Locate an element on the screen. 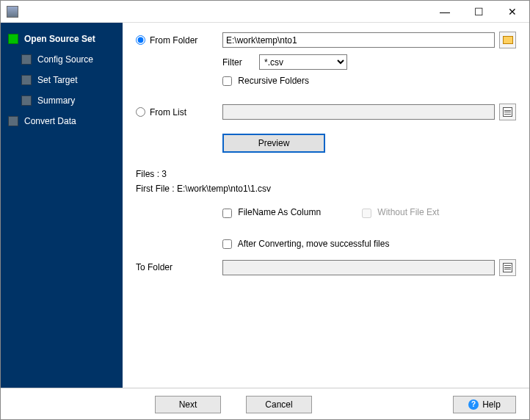 The image size is (530, 420). app-icon is located at coordinates (12, 12).